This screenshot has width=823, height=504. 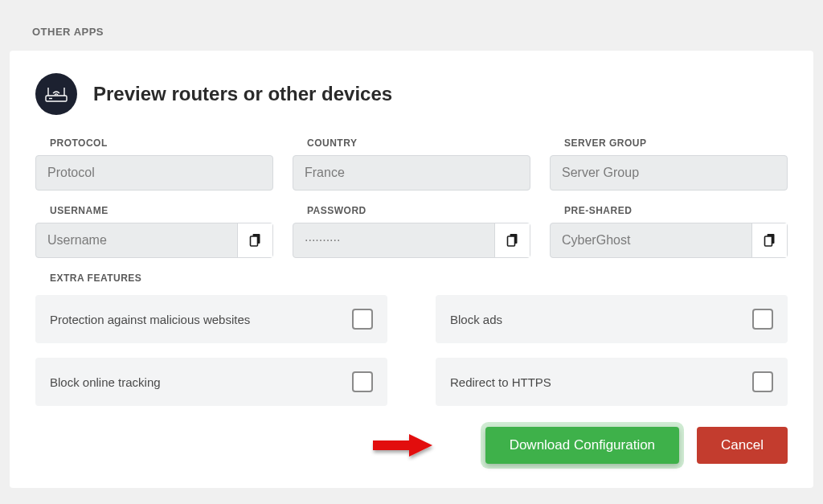 I want to click on preshared-label: PRE-SHARED, so click(x=676, y=211).